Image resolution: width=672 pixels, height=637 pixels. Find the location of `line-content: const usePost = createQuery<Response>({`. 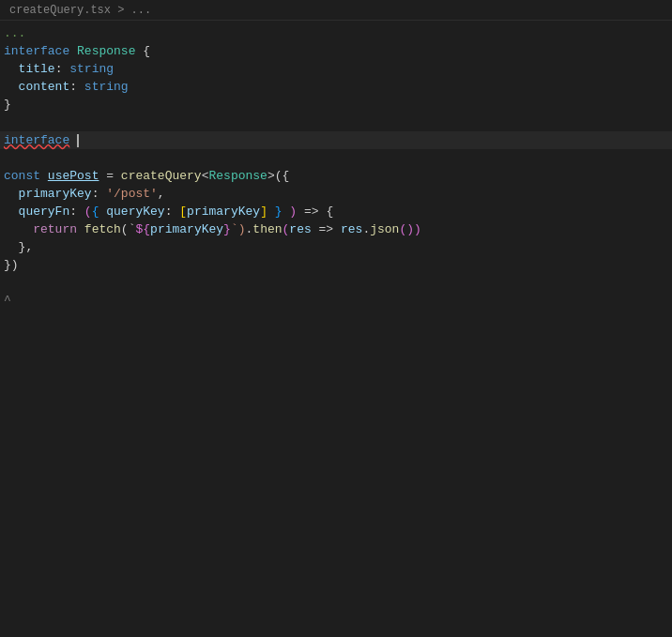

line-content: const usePost = createQuery<Response>({ is located at coordinates (336, 176).